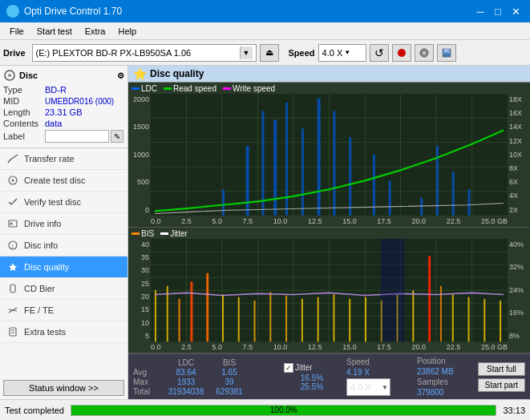 This screenshot has width=530, height=420. What do you see at coordinates (13, 310) in the screenshot?
I see `fe-te-icon` at bounding box center [13, 310].